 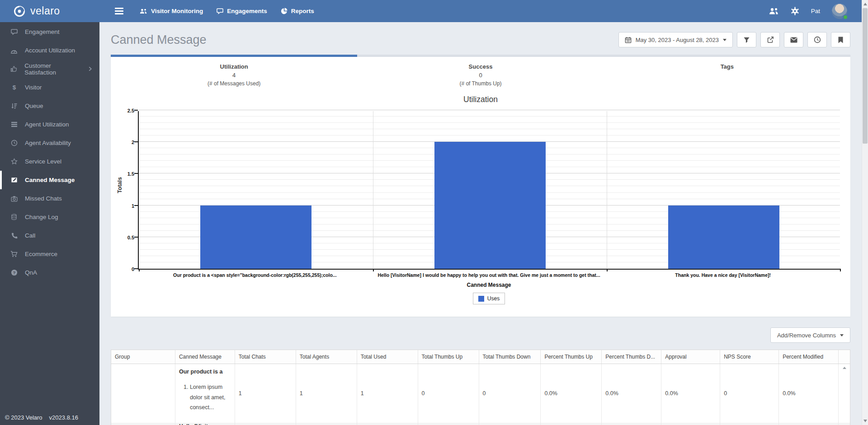 What do you see at coordinates (844, 368) in the screenshot?
I see `table-scrollbar-up-arrow-icon` at bounding box center [844, 368].